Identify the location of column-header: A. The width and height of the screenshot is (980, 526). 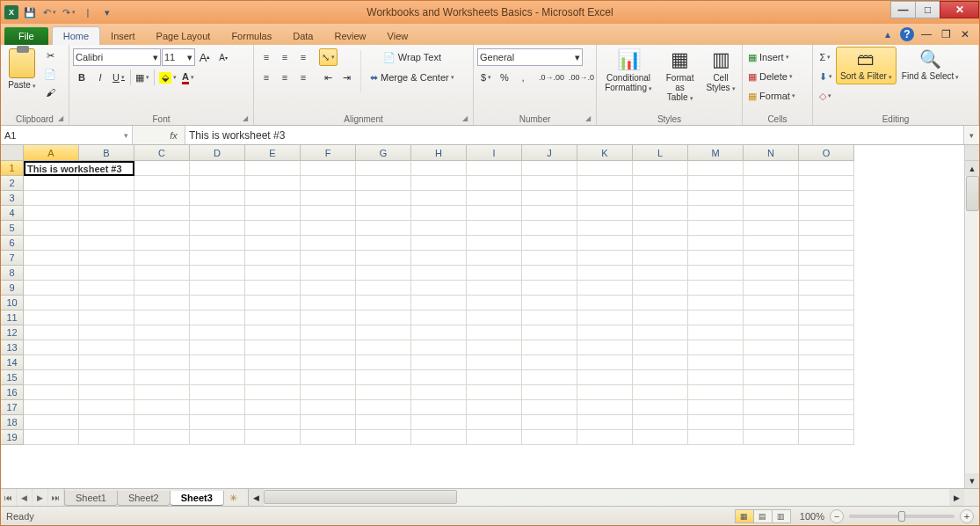
(51, 153).